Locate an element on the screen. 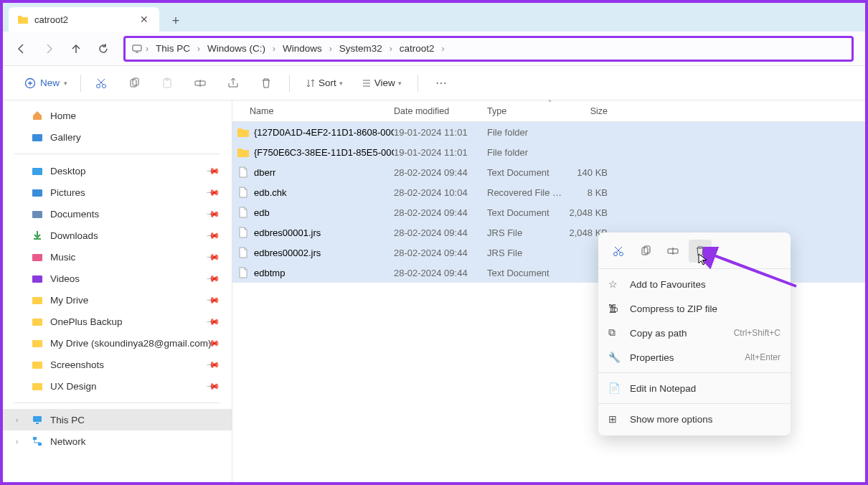  sidebar-item: Documents📌 is located at coordinates (118, 214).